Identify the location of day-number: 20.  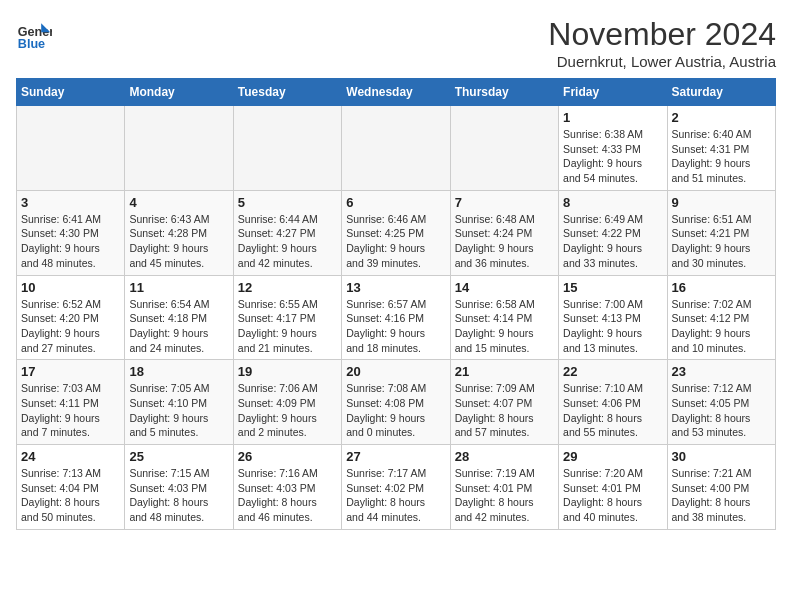
(396, 372).